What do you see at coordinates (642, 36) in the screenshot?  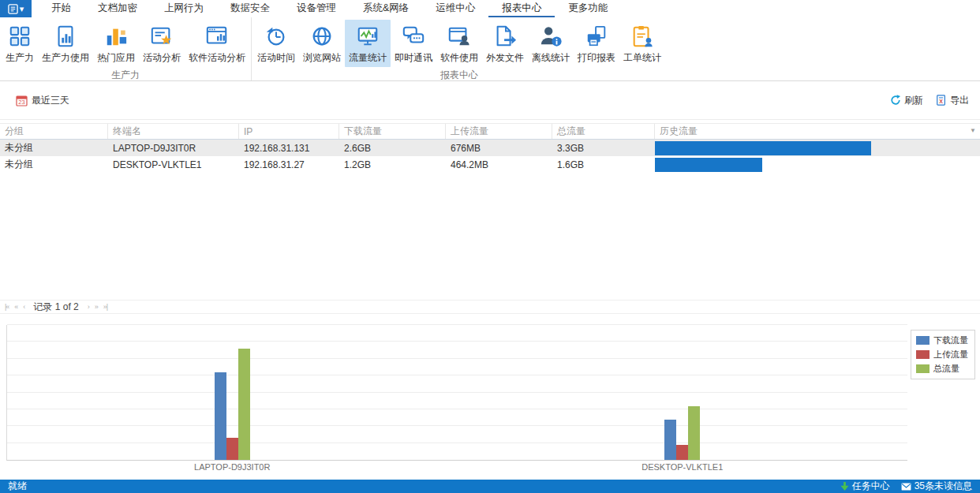 I see `work-order-stats-icon` at bounding box center [642, 36].